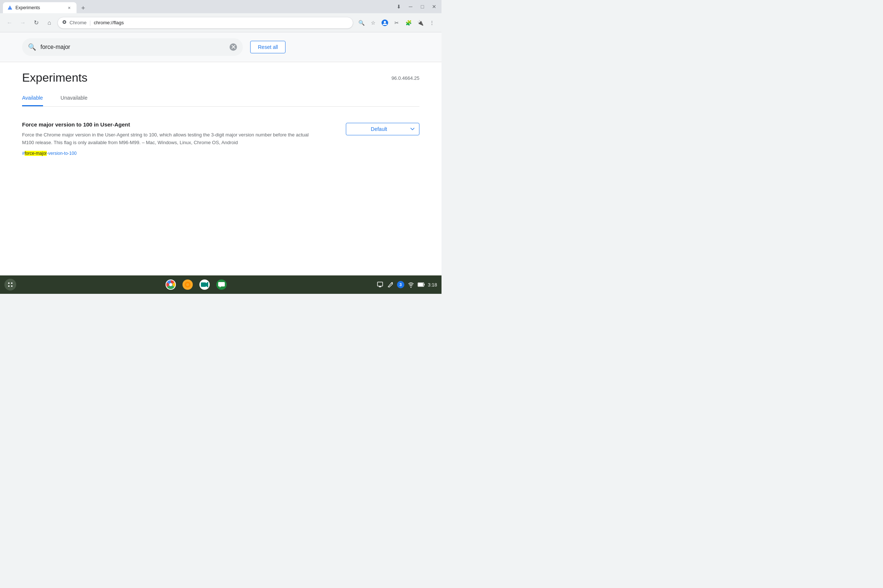 The image size is (883, 588). Describe the element at coordinates (432, 285) in the screenshot. I see `taskbar-time: 3:18` at that location.